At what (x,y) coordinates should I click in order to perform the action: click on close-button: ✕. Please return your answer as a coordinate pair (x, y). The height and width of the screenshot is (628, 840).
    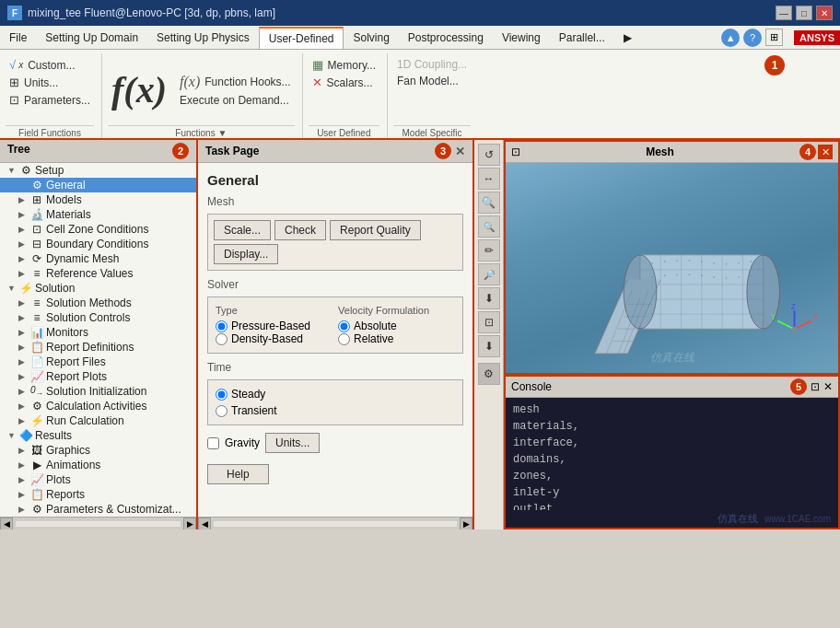
    Looking at the image, I should click on (824, 13).